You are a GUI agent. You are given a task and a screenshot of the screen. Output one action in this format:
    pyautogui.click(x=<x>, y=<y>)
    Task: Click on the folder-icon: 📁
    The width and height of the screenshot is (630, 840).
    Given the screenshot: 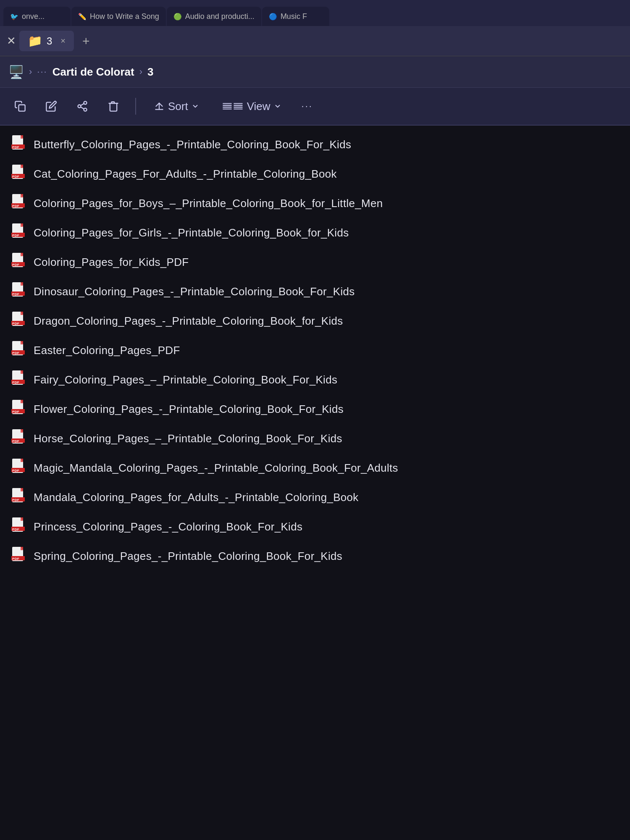 What is the action you would take?
    pyautogui.click(x=35, y=41)
    